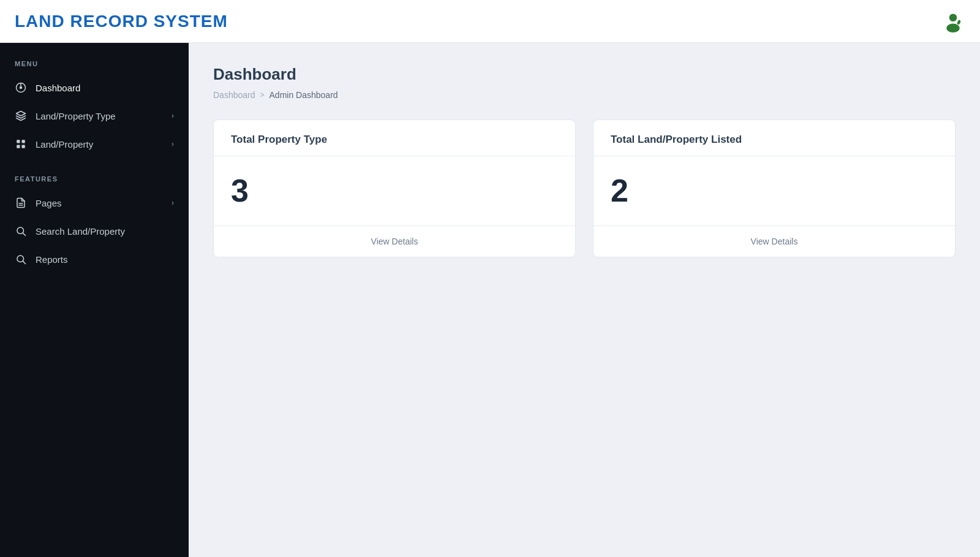 Image resolution: width=980 pixels, height=557 pixels. I want to click on breadcrumb-dashboard: Dashboard, so click(234, 95).